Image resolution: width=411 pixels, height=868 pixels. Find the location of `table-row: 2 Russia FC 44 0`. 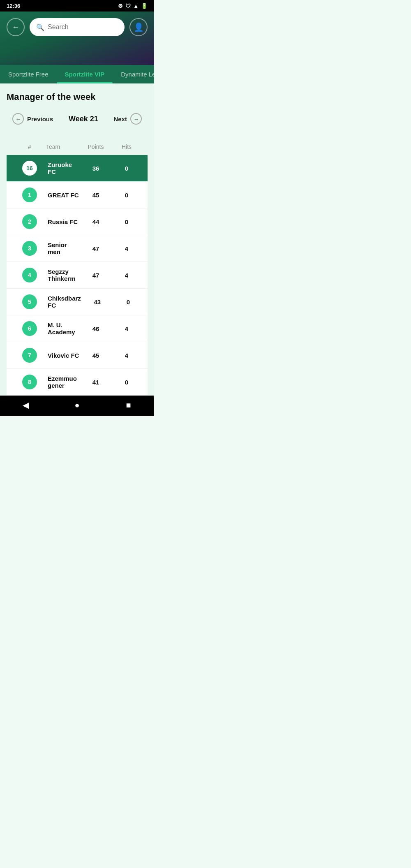

table-row: 2 Russia FC 44 0 is located at coordinates (77, 222).